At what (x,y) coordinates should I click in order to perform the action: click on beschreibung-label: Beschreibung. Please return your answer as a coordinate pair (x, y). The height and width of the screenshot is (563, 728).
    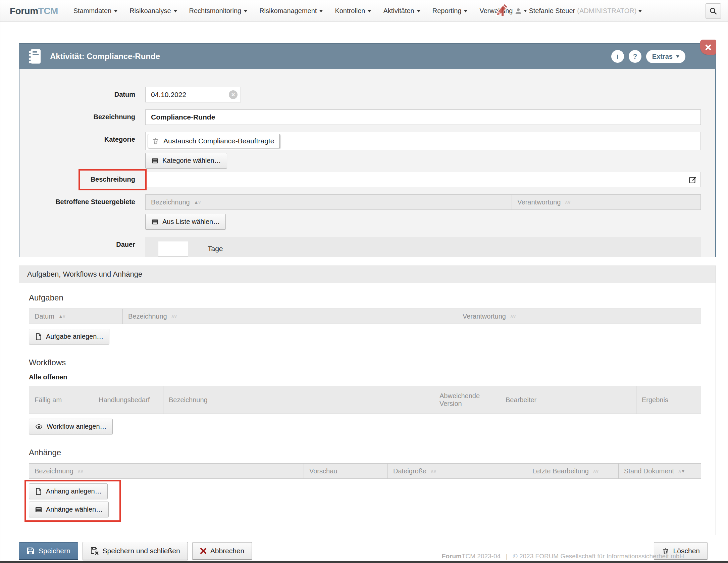
    Looking at the image, I should click on (77, 178).